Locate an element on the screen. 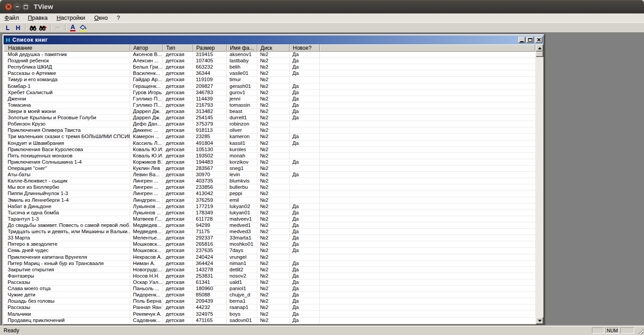 This screenshot has height=335, width=644. table-row: Чужие дети Пидоренк... детская 85088 chu… is located at coordinates (269, 295).